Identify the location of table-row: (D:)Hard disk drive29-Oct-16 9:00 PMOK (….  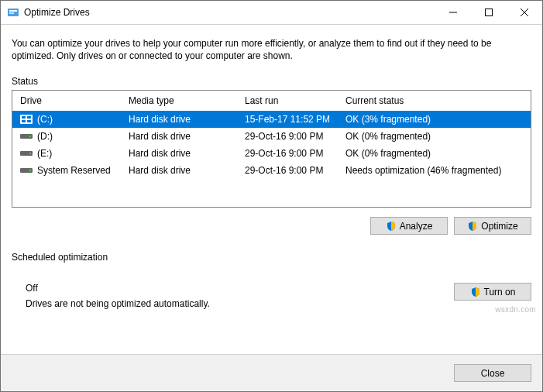
(271, 136).